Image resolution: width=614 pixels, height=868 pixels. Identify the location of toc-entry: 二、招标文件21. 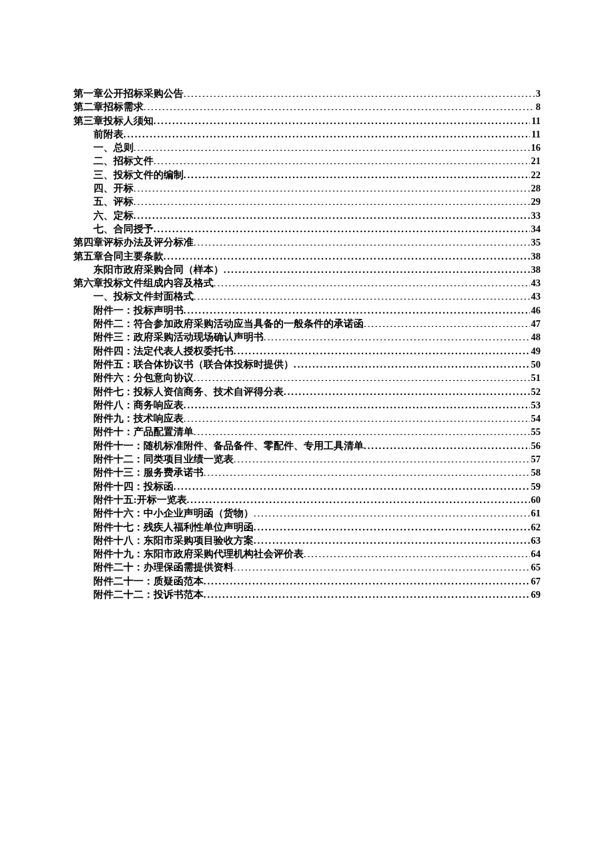
(307, 161).